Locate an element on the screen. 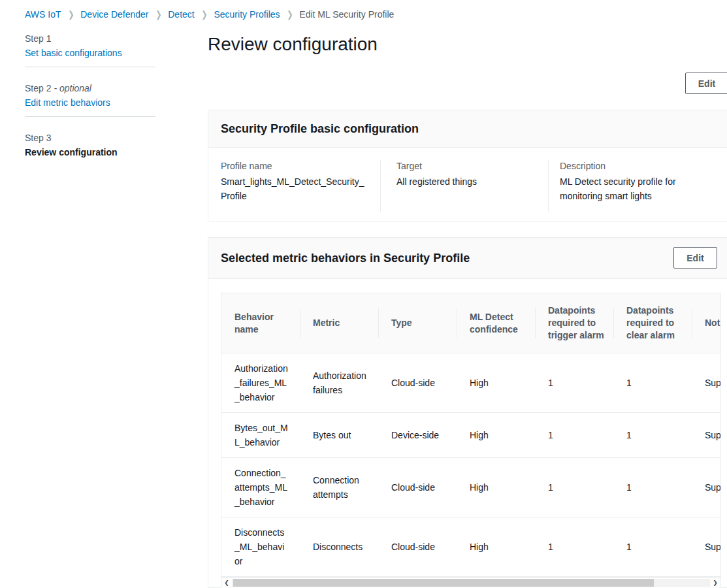 The width and height of the screenshot is (727, 588). sidebar-step-edit-metric-behaviors: Edit metric behaviors is located at coordinates (68, 103).